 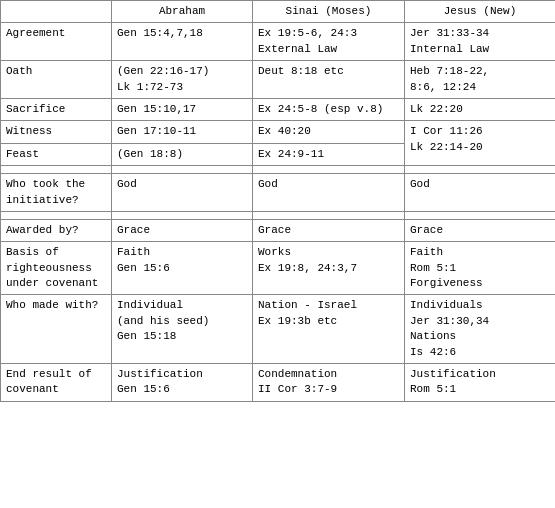 What do you see at coordinates (329, 230) in the screenshot?
I see `row-col2: Grace` at bounding box center [329, 230].